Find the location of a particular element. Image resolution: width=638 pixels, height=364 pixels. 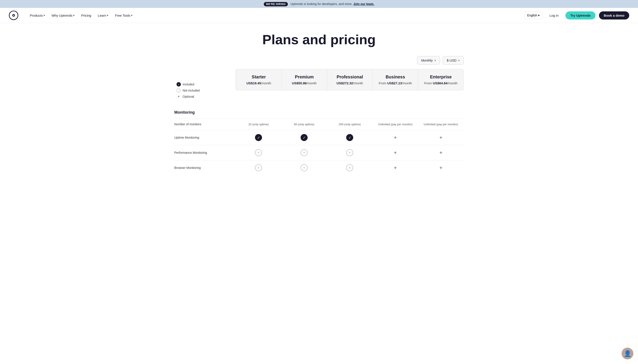

currency-arrow: ▾ is located at coordinates (459, 60).